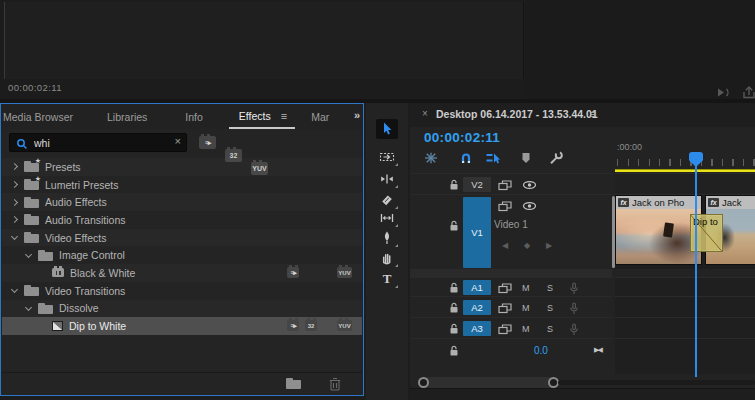 This screenshot has width=755, height=400. Describe the element at coordinates (658, 230) in the screenshot. I see `clip-jack-on-phone-1: fx Jack on Pho` at that location.